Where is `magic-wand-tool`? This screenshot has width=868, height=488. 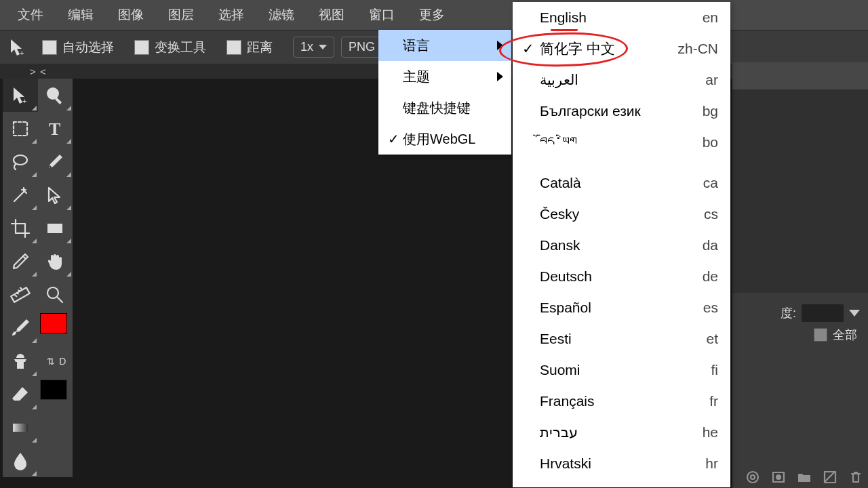
magic-wand-tool is located at coordinates (20, 195).